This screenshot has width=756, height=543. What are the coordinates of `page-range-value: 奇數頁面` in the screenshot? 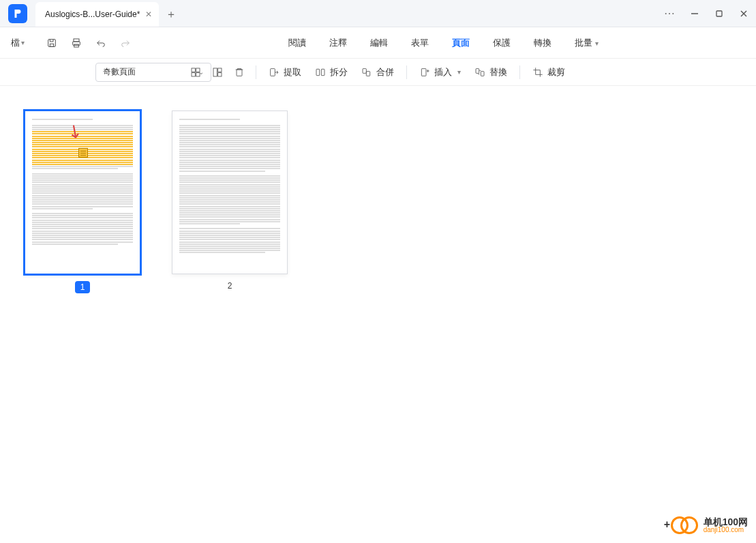 It's located at (119, 72).